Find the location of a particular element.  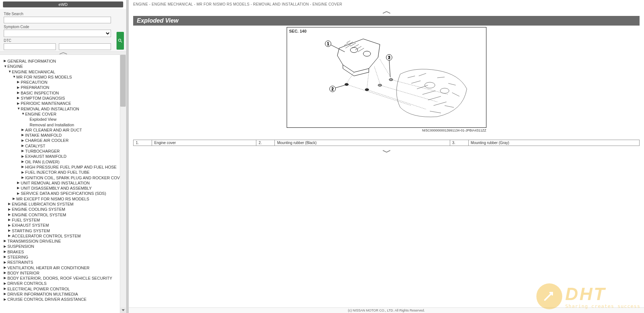

tree-item: Removal and Installation is located at coordinates (75, 125).